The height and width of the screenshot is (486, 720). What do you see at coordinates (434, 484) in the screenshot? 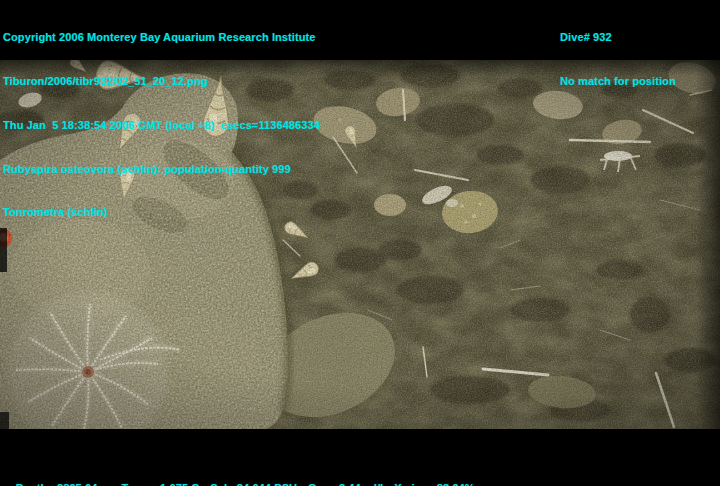
I see `status-transmissivity: Xmiss= 83.94%` at bounding box center [434, 484].